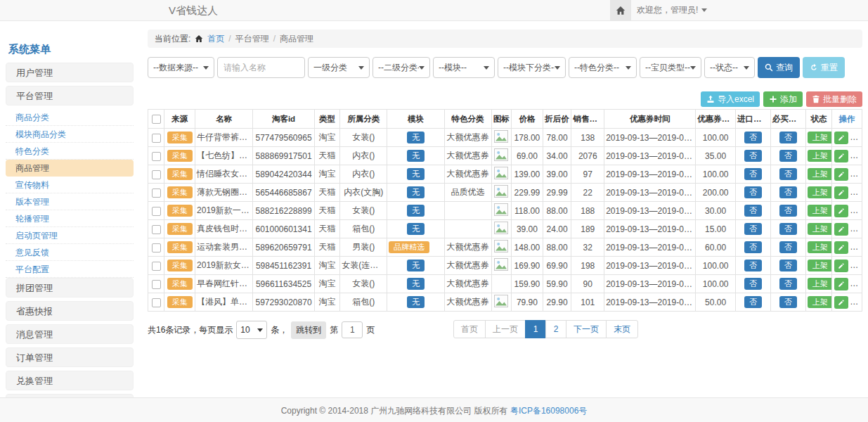 This screenshot has width=868, height=422. Describe the element at coordinates (70, 236) in the screenshot. I see `sidebar-item-splash-page-mgmt: 启动页管理` at that location.